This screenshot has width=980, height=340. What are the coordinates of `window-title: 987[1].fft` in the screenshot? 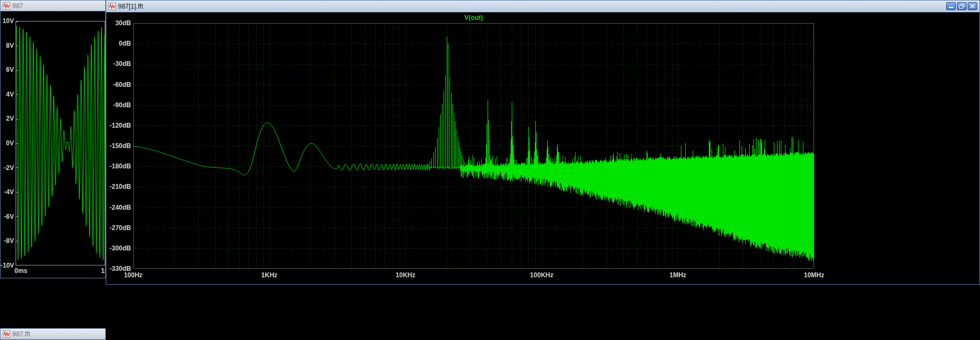 It's located at (130, 6).